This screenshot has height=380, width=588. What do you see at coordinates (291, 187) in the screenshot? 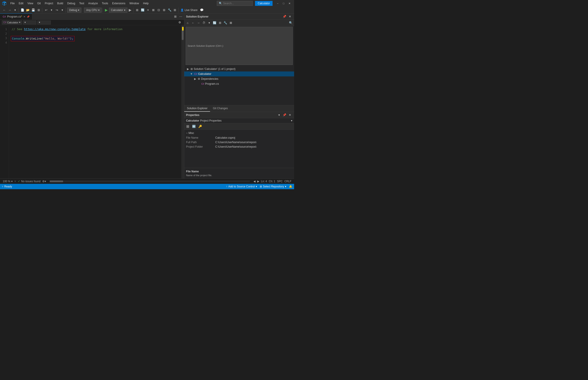
I see `notification-bell: 🔔` at bounding box center [291, 187].